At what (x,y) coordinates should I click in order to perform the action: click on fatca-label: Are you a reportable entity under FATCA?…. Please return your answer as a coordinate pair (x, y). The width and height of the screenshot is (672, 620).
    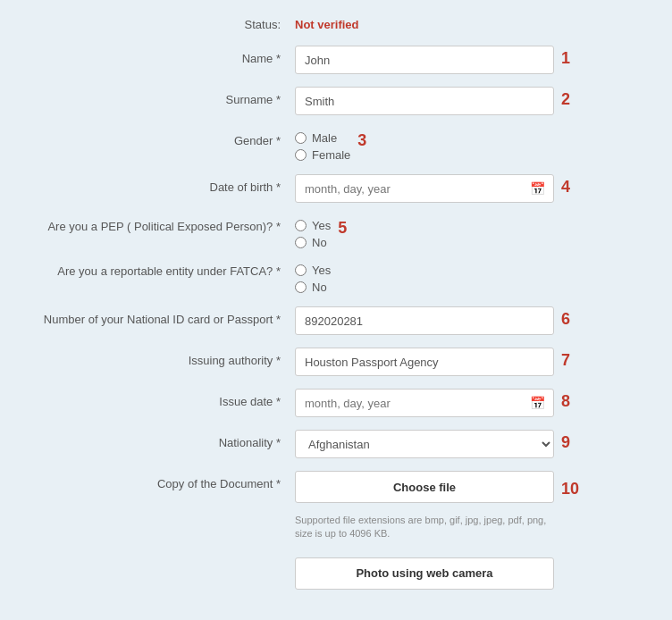
    Looking at the image, I should click on (154, 272).